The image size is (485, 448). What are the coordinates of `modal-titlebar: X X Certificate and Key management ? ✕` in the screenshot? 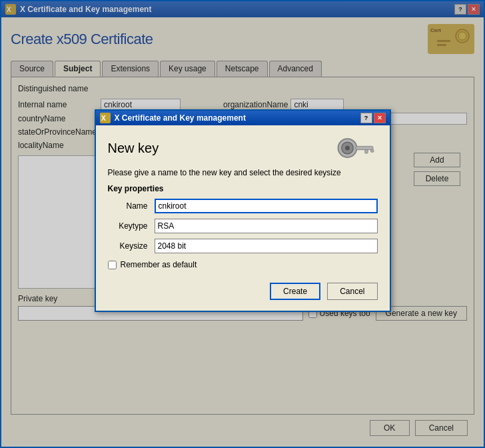 It's located at (242, 118).